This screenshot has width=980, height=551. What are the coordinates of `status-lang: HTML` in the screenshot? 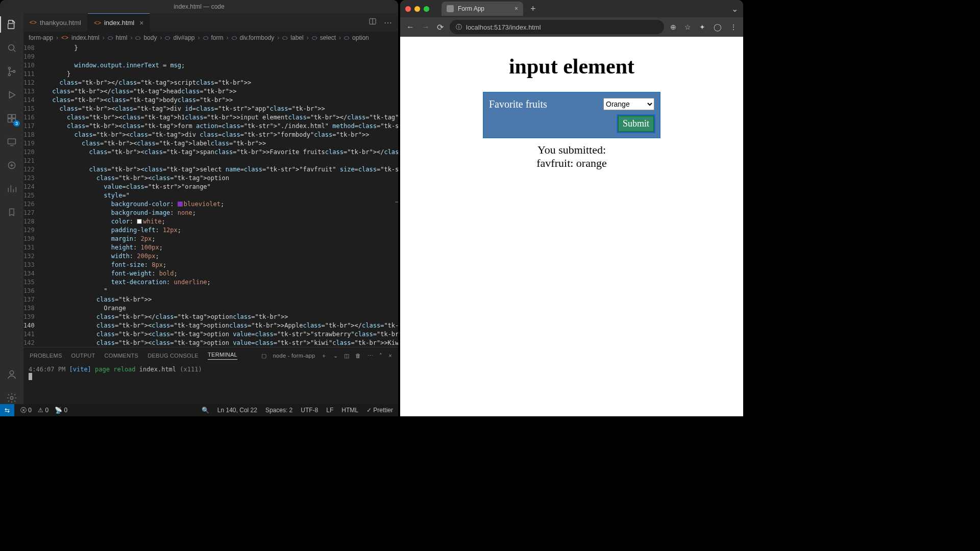 It's located at (350, 410).